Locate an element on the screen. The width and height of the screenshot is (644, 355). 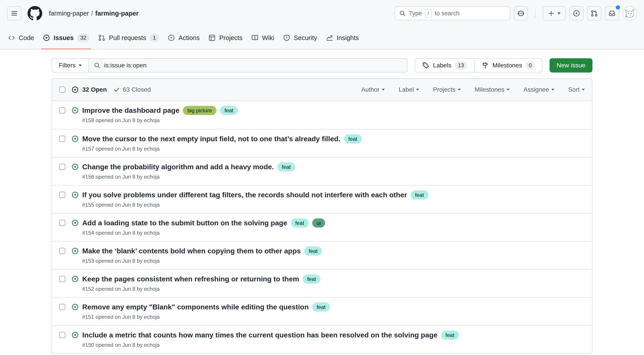
filters-dropdown-button: Filters is located at coordinates (70, 66).